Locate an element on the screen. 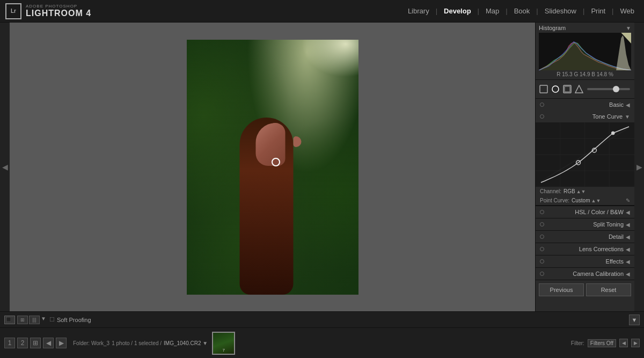 The width and height of the screenshot is (644, 358). spot-removal-icon is located at coordinates (555, 89).